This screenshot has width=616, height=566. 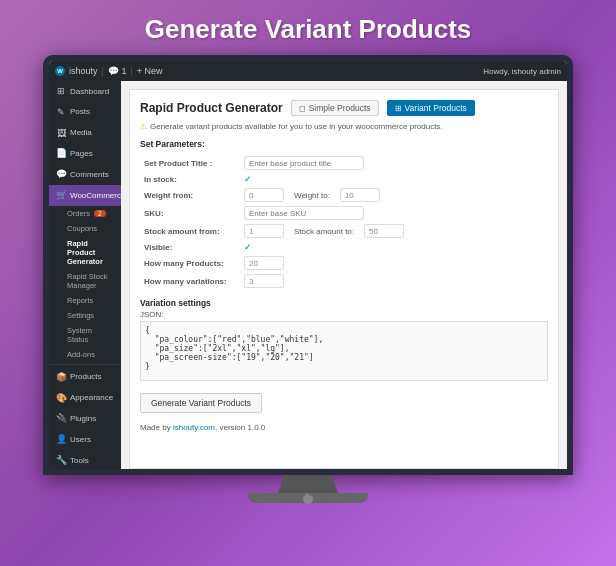 I want to click on sidebar-sub-settings: Settings, so click(x=85, y=316).